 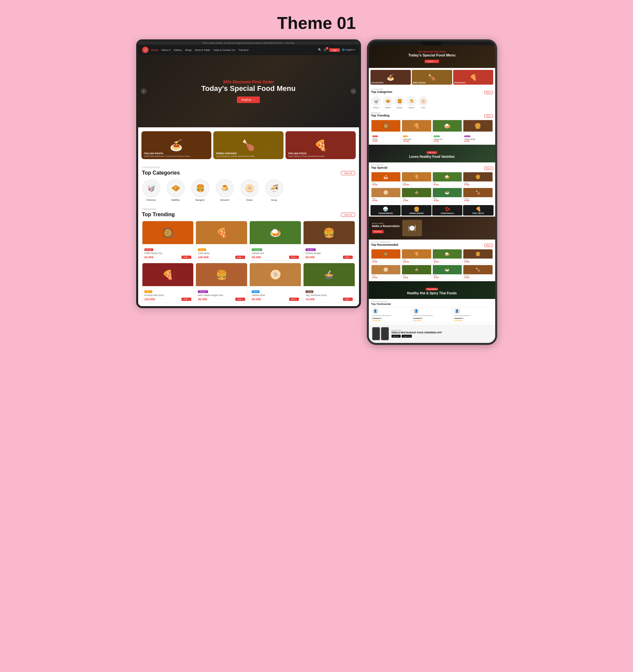 What do you see at coordinates (168, 299) in the screenshot?
I see `italz-price-row: 120.00$ ADD +` at bounding box center [168, 299].